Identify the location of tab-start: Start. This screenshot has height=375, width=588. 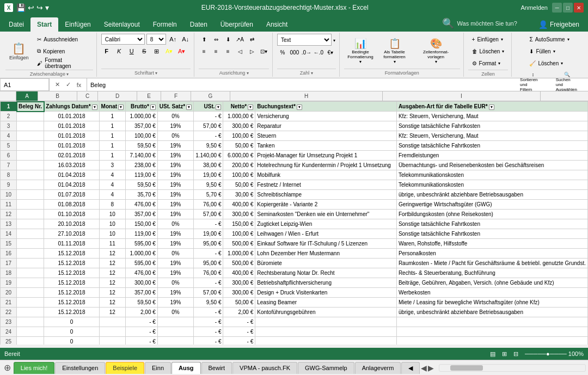
(45, 24).